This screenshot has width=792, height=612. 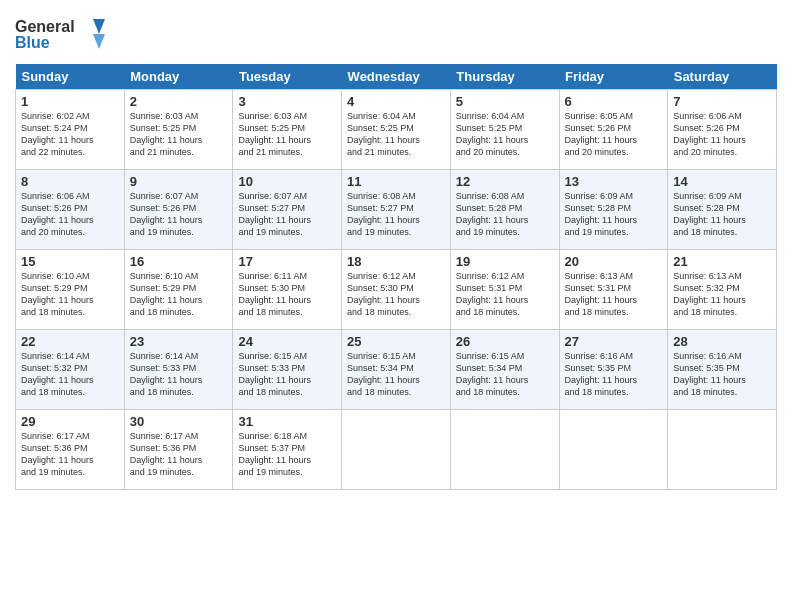 I want to click on day-cell: 20Sunrise: 6:13 AM Sunset: 5:31 PM Dayli…, so click(x=614, y=290).